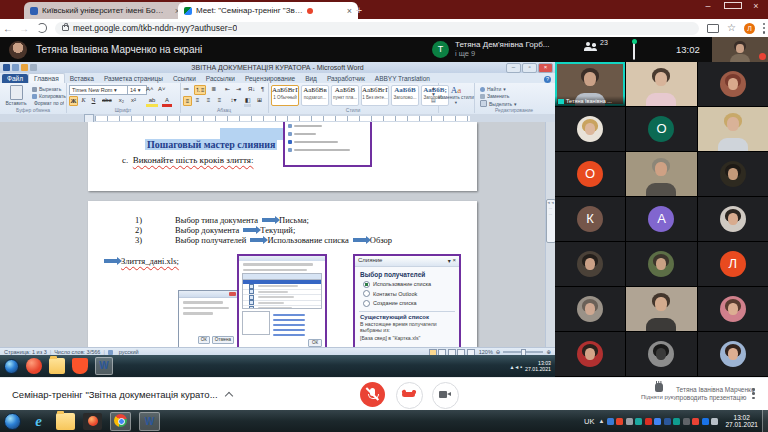 Image resolution: width=768 pixels, height=432 pixels. I want to click on participant-tile: Тетяна Іванівна ..., so click(590, 84).